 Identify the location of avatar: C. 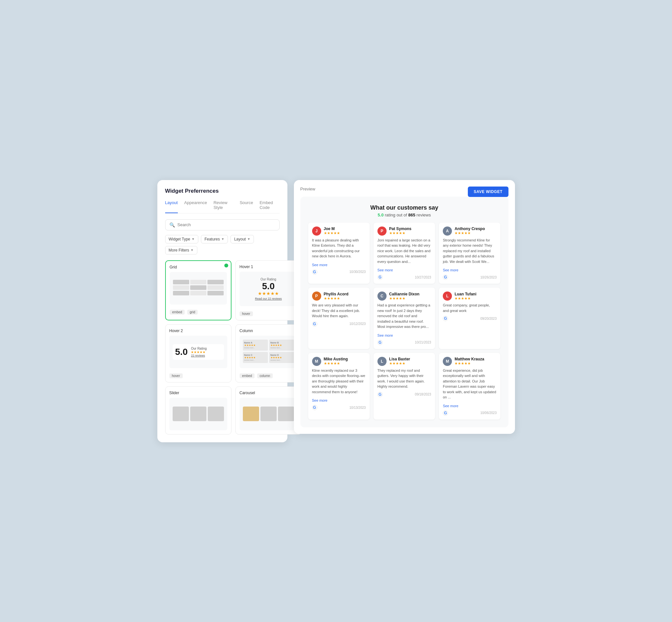
(382, 296).